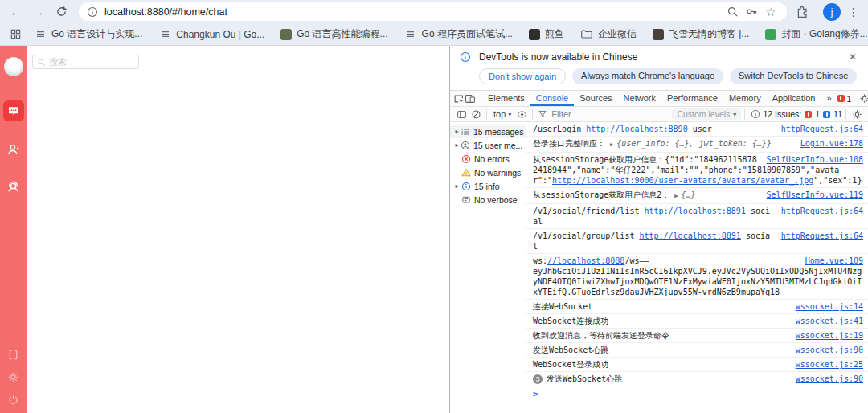 The image size is (868, 413). What do you see at coordinates (604, 114) in the screenshot?
I see `console-filter` at bounding box center [604, 114].